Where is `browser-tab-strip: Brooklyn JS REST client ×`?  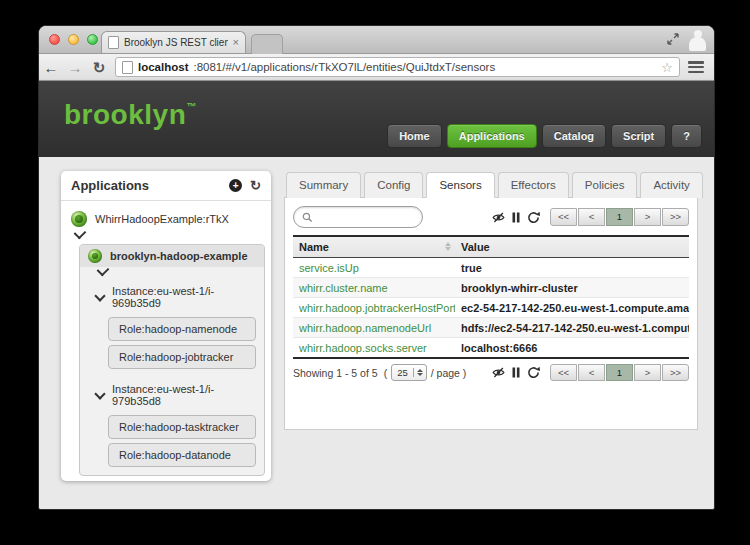
browser-tab-strip: Brooklyn JS REST client × is located at coordinates (376, 40).